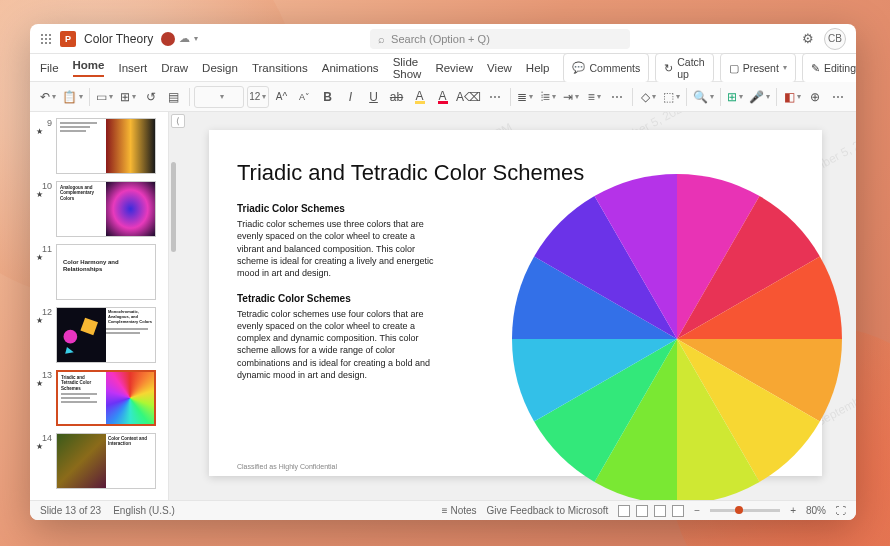 This screenshot has height=546, width=890. Describe the element at coordinates (408, 68) in the screenshot. I see `menu-slideshow: Slide Show` at that location.